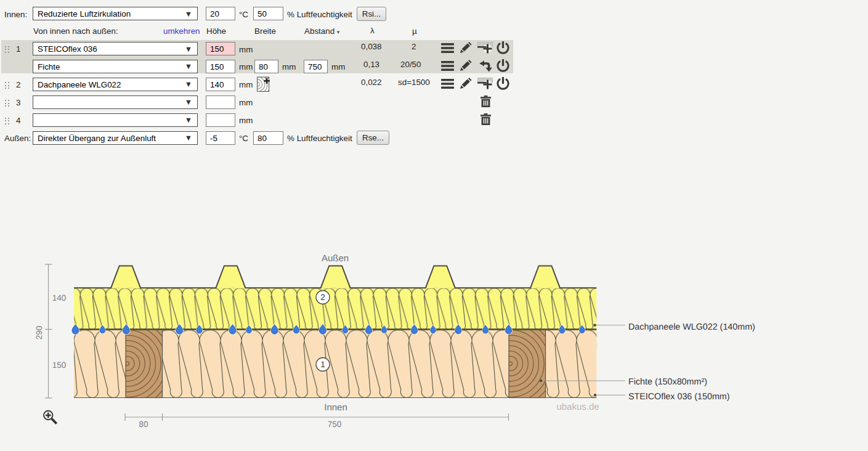 Image resolution: width=868 pixels, height=451 pixels. I want to click on svg-text: 80, so click(143, 424).